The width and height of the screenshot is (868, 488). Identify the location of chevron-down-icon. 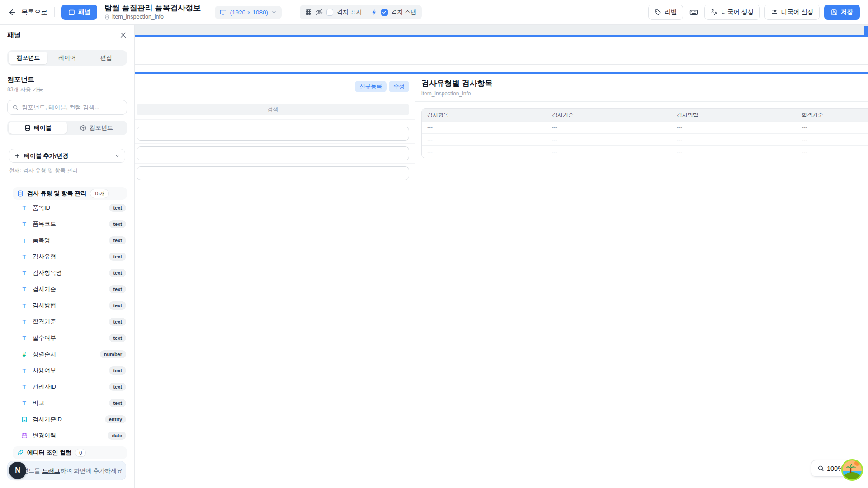
(274, 12).